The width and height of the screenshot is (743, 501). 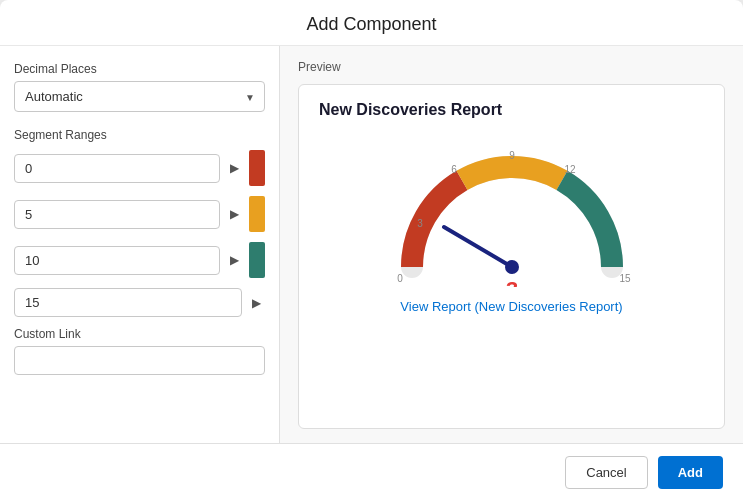 What do you see at coordinates (140, 214) in the screenshot?
I see `segment-row-1: ▶` at bounding box center [140, 214].